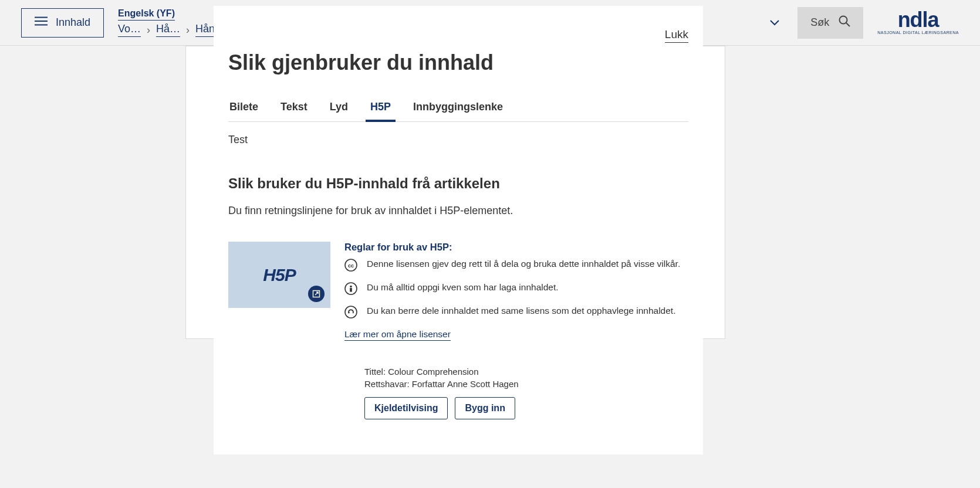 This screenshot has width=980, height=488. Describe the element at coordinates (279, 275) in the screenshot. I see `h5p-logo: H5P` at that location.